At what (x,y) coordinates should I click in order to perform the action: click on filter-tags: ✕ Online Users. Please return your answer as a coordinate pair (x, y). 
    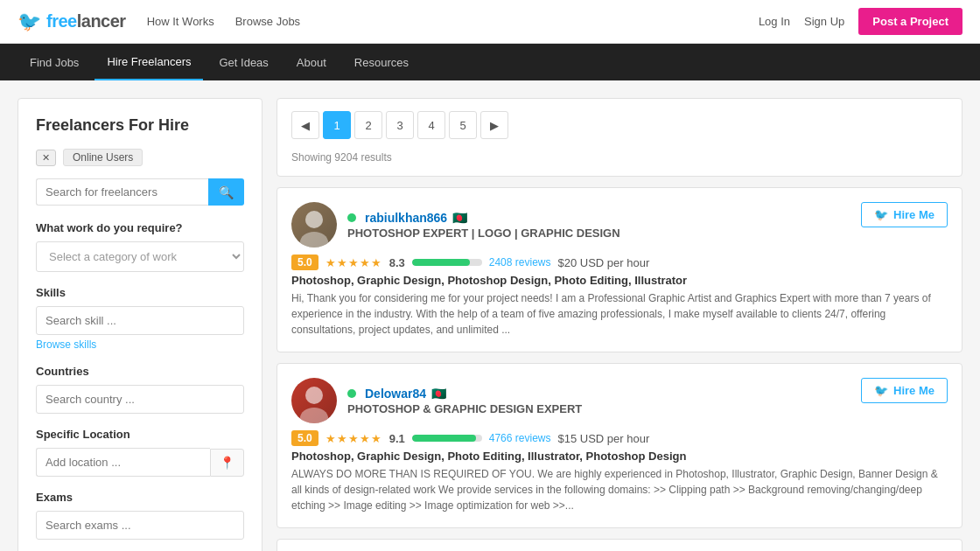
    Looking at the image, I should click on (140, 157).